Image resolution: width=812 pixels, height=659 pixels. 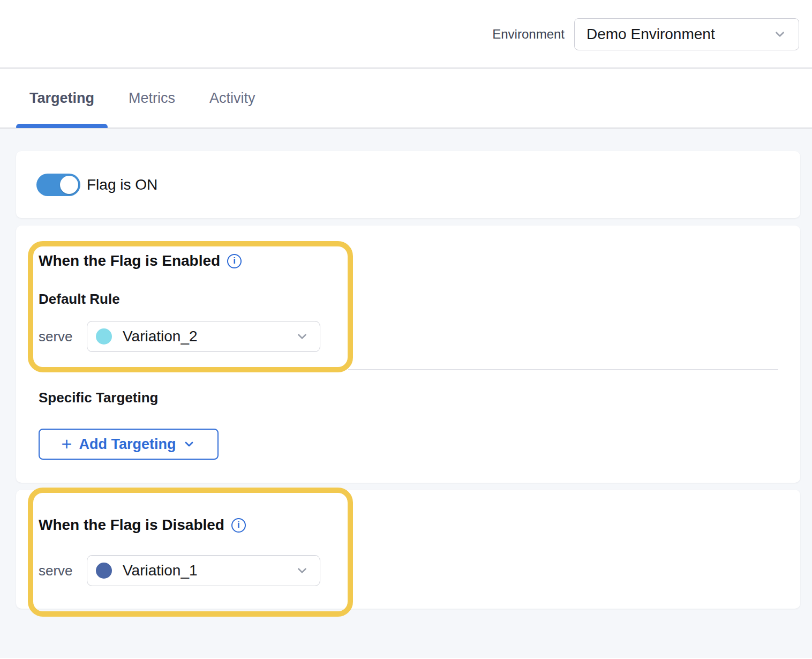 What do you see at coordinates (152, 99) in the screenshot?
I see `tab-metrics-label: Metrics` at bounding box center [152, 99].